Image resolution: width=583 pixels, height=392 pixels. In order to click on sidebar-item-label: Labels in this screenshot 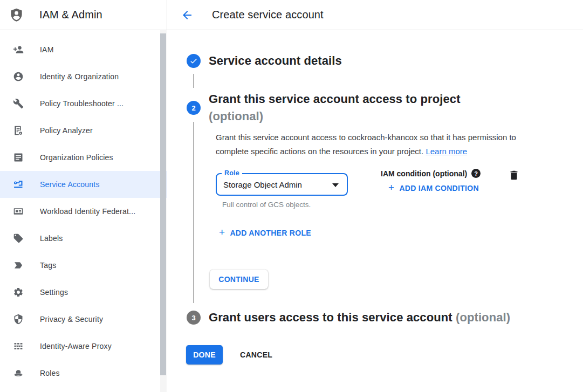, I will do `click(51, 238)`.